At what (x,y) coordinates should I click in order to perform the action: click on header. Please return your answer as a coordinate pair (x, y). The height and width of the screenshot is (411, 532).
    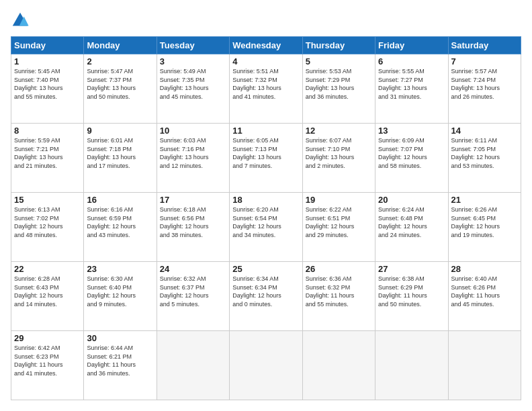
    Looking at the image, I should click on (266, 20).